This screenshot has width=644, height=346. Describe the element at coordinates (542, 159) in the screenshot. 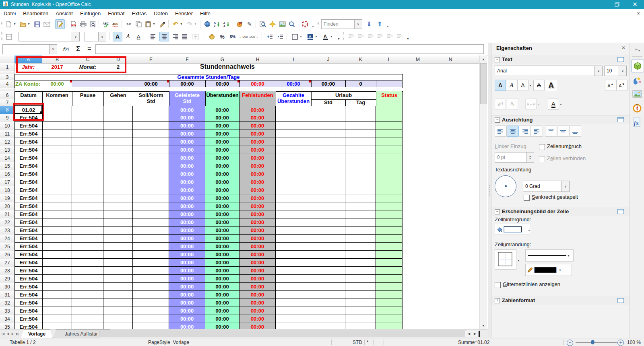

I see `merge-cells-checkbox` at that location.